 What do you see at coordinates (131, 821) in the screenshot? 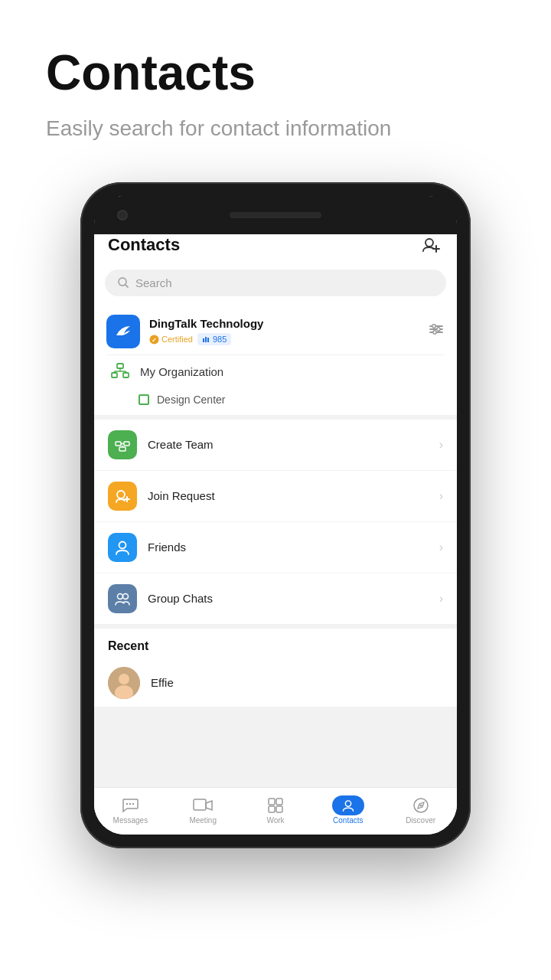
I see `messages-nav-label: Messages` at bounding box center [131, 821].